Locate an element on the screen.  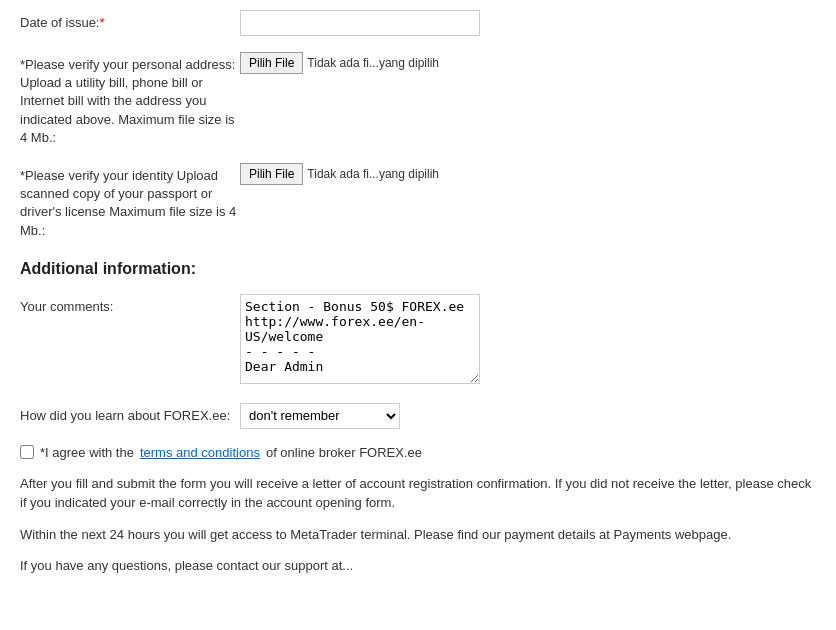
comments-label: Your comments: is located at coordinates (130, 305).